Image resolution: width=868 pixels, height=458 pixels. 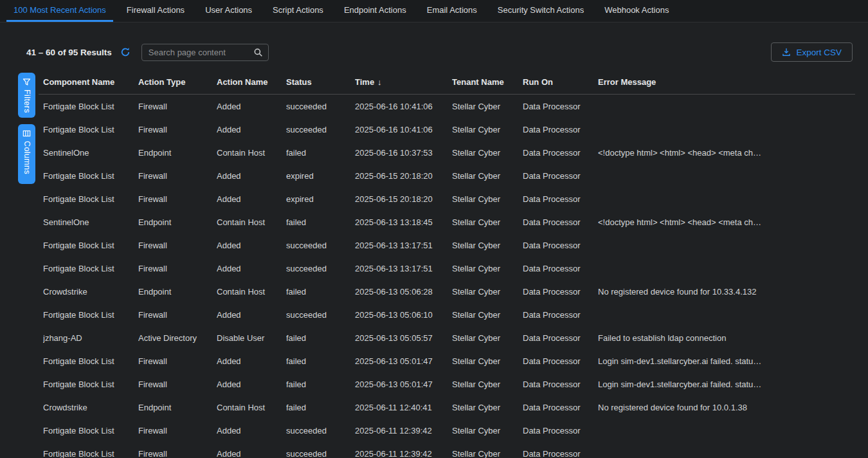 I want to click on top-tab-bar: 100 Most Recent ActionsFirewall ActionsU…, so click(x=434, y=12).